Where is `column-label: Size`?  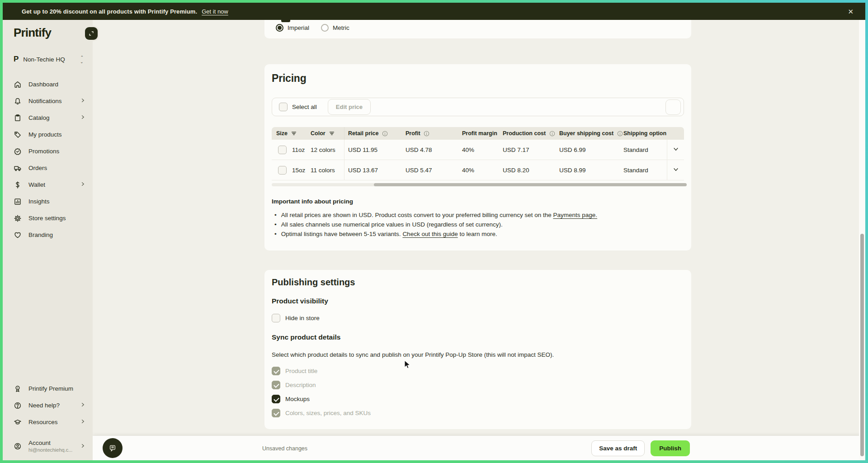 column-label: Size is located at coordinates (282, 133).